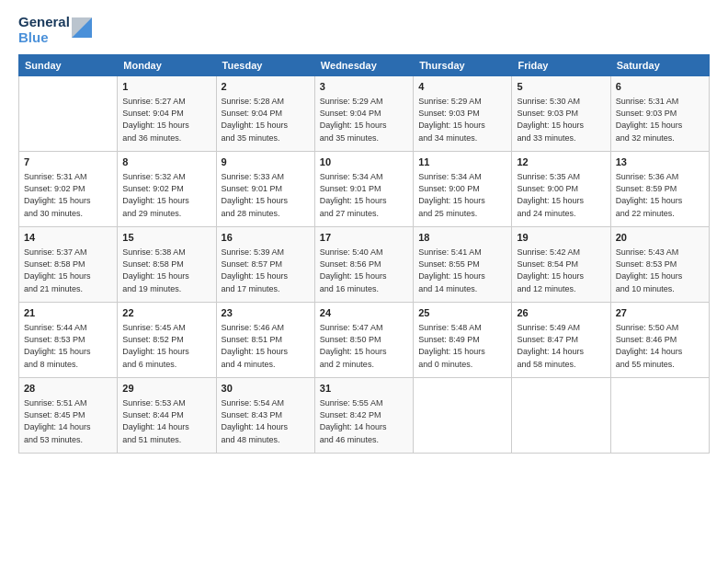 This screenshot has width=728, height=563. Describe the element at coordinates (561, 237) in the screenshot. I see `day-number: 19` at that location.